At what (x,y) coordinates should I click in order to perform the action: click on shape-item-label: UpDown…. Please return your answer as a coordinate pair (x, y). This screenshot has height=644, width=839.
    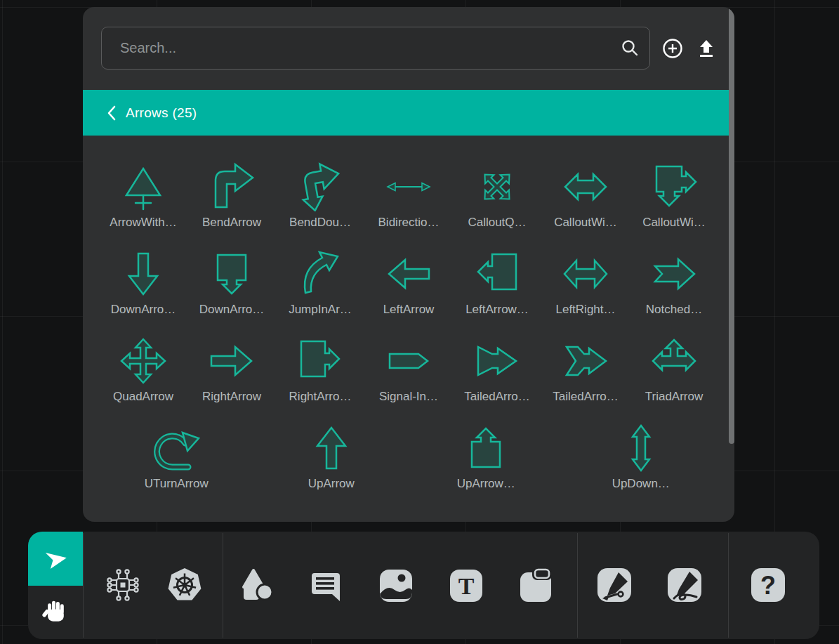
    Looking at the image, I should click on (641, 484).